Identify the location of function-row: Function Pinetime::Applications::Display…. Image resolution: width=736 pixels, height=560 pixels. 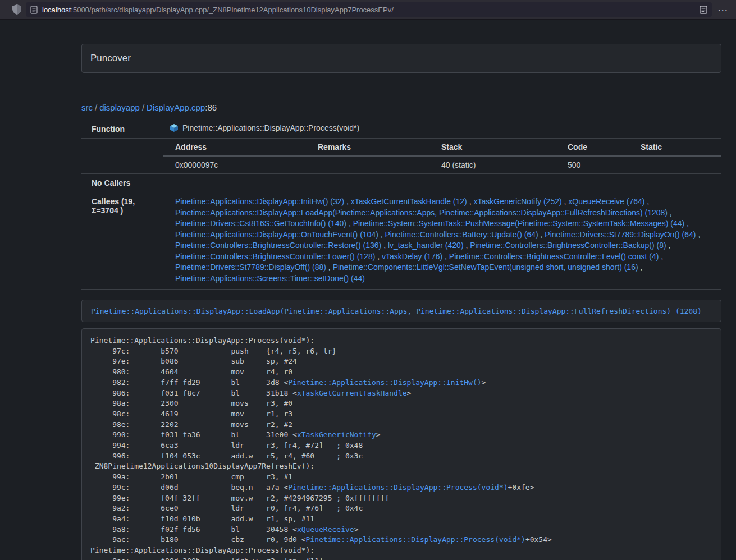
(401, 129).